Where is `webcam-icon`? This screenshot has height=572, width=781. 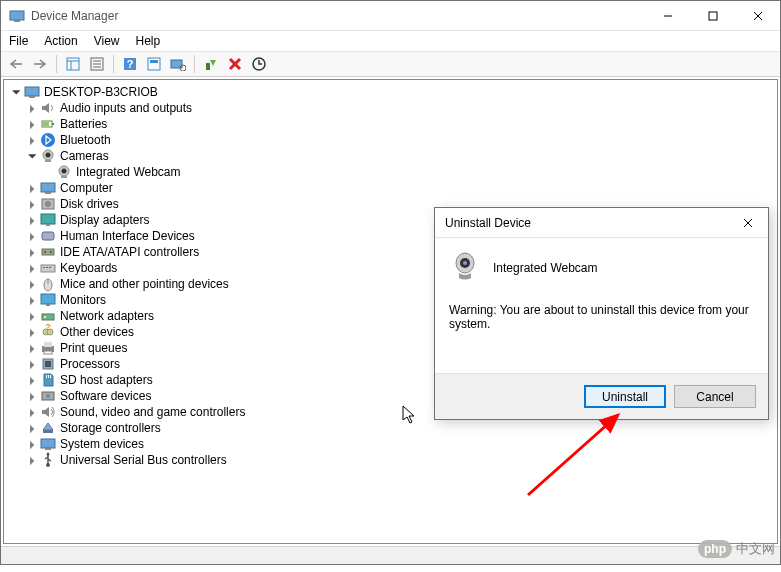 webcam-icon is located at coordinates (465, 268).